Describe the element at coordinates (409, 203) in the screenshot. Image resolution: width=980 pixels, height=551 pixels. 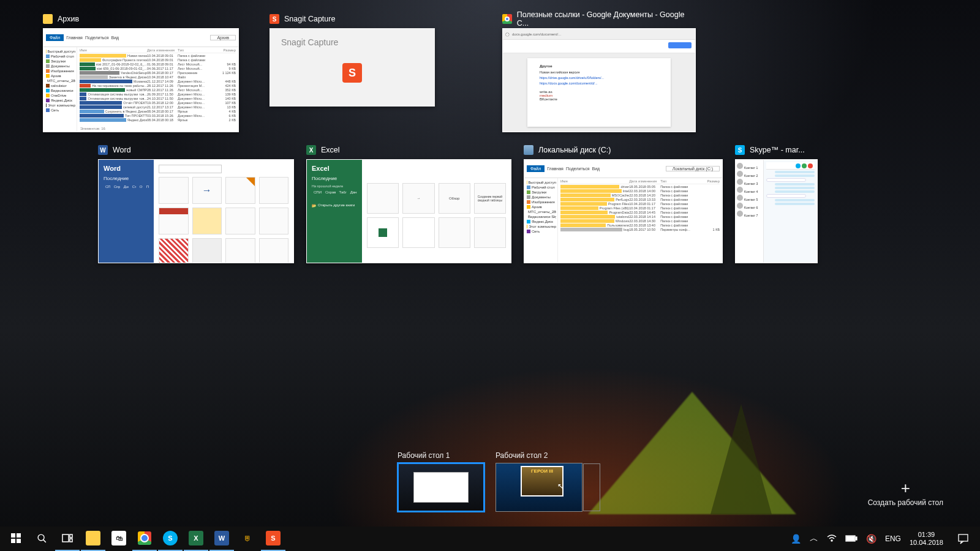
I see `window-excel: X Excel Excel Последние На прошлой недел…` at that location.